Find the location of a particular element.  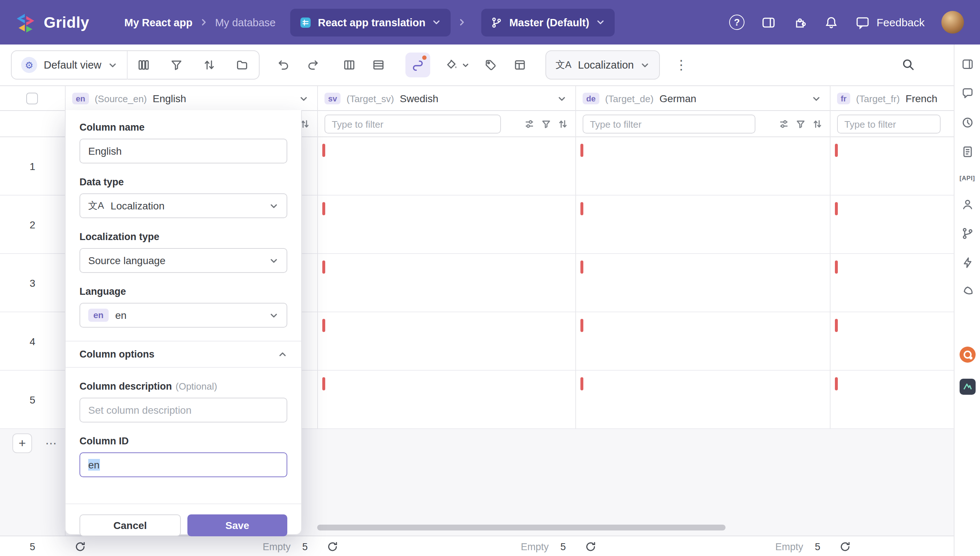

manage-columns-button is located at coordinates (144, 65).